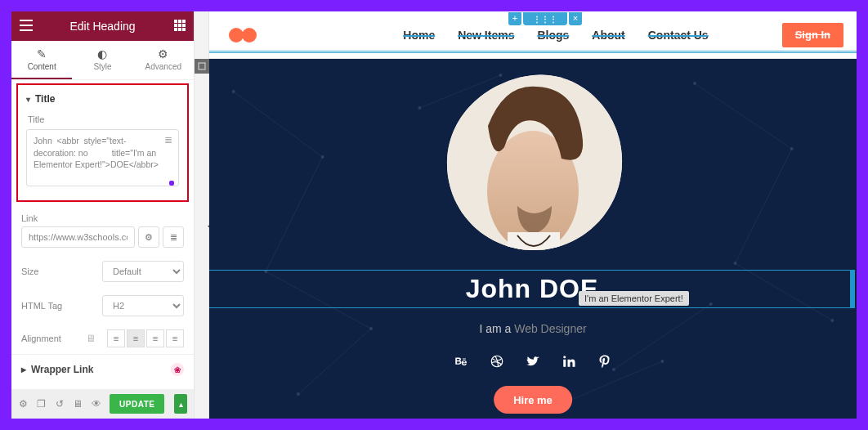  Describe the element at coordinates (243, 35) in the screenshot. I see `site-logo` at that location.